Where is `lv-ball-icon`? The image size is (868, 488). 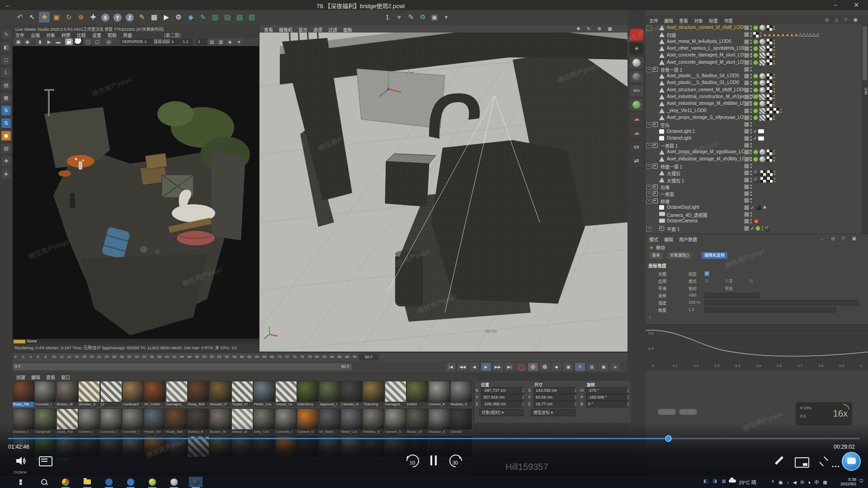 lv-ball-icon is located at coordinates (79, 42).